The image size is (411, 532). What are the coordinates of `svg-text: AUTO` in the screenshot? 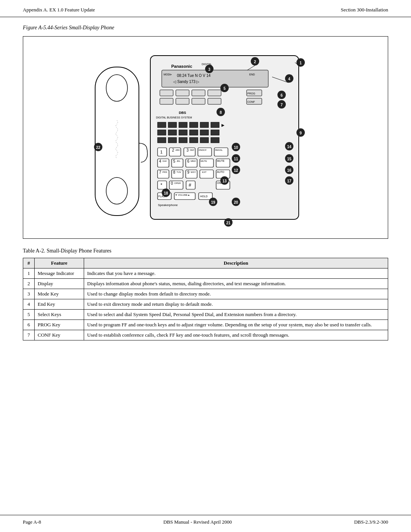 It's located at (221, 172).